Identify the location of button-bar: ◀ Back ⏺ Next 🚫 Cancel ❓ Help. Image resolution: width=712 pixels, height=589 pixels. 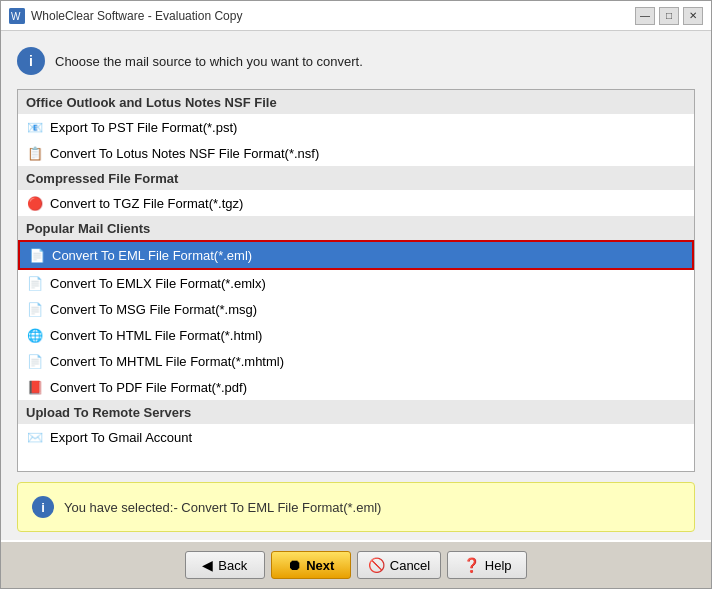
(356, 564).